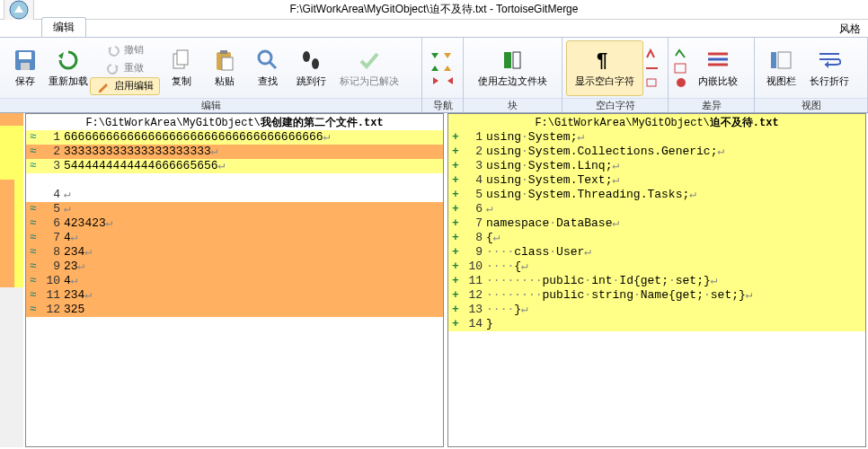 Image resolution: width=868 pixels, height=449 pixels. What do you see at coordinates (435, 9) in the screenshot?
I see `window-title: F:\GitWorkArea\MyGitObject\迫不及待.txt - To…` at bounding box center [435, 9].